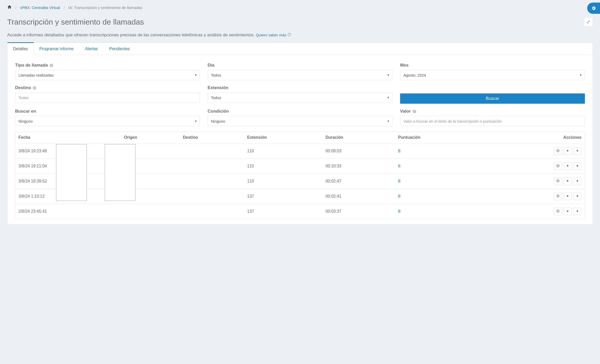  I want to click on tab-programar-informe: Programar informe, so click(57, 49).